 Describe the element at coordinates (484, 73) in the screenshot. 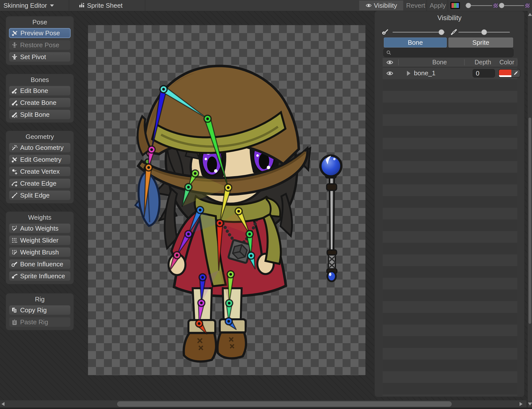

I see `bone-depth-field: 0` at that location.